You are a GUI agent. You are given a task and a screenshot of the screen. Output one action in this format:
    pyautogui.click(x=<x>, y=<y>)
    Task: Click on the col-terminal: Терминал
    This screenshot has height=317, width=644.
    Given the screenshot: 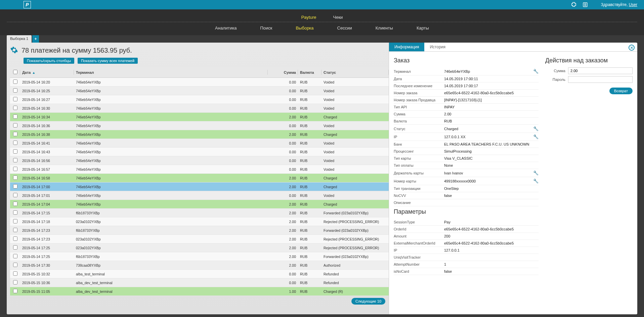 What is the action you would take?
    pyautogui.click(x=171, y=72)
    